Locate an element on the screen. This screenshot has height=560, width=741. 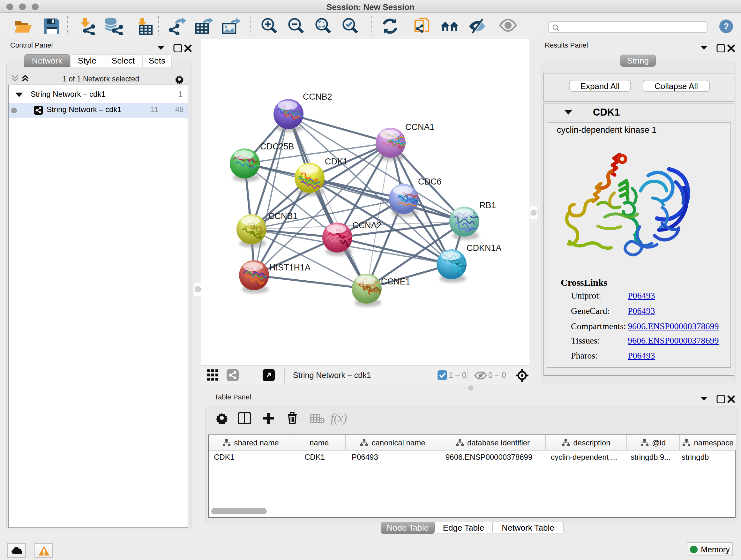
svg-text: CDK1 is located at coordinates (336, 162).